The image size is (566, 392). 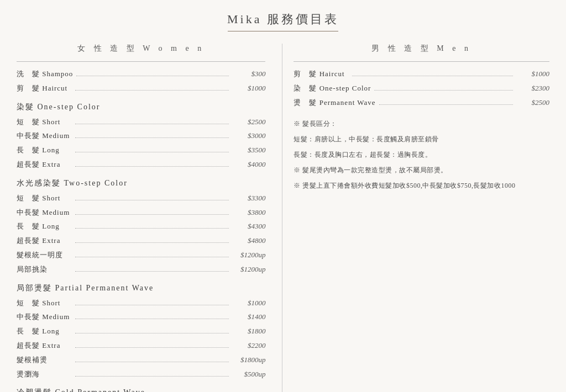 What do you see at coordinates (249, 199) in the screenshot?
I see `item-price: $3300` at bounding box center [249, 199].